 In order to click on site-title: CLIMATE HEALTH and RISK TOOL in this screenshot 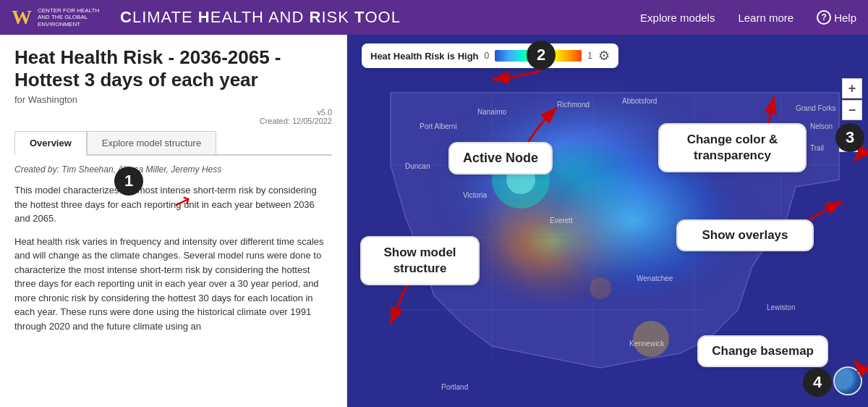, I will do `click(380, 17)`.